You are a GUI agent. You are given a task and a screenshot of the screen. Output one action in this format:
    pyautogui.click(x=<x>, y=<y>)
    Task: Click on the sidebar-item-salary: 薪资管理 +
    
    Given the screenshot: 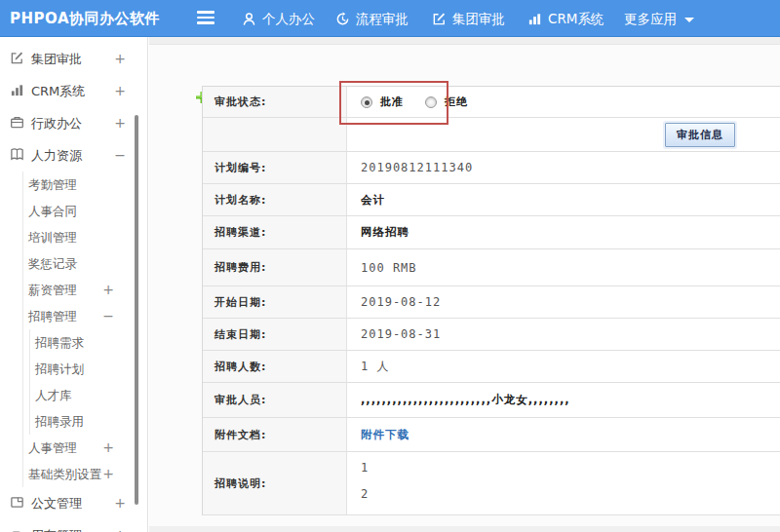 What is the action you would take?
    pyautogui.click(x=86, y=290)
    